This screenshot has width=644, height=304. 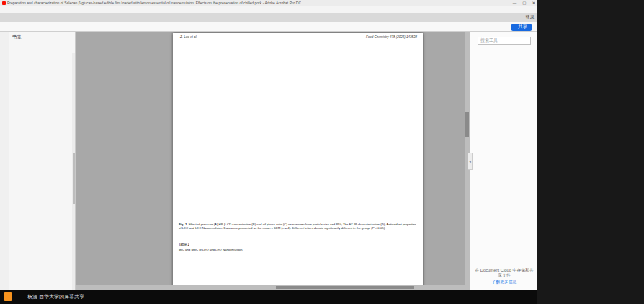 I want to click on figure-panel-a, so click(x=231, y=72).